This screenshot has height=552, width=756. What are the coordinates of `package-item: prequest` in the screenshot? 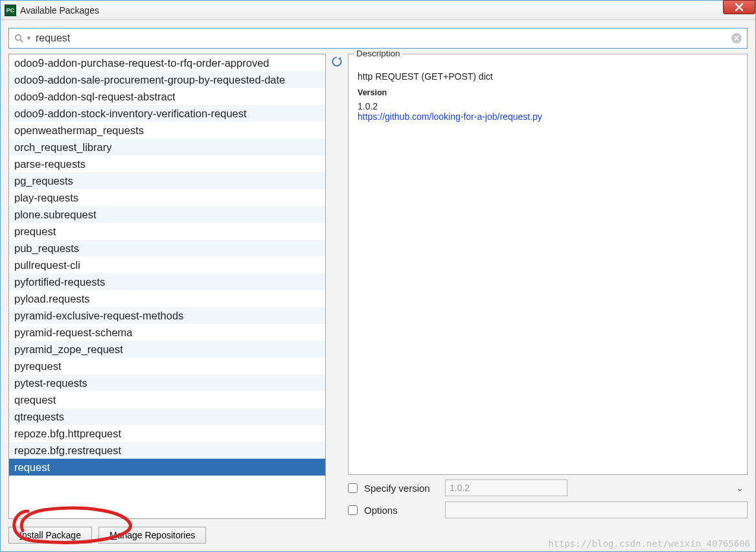 It's located at (167, 231).